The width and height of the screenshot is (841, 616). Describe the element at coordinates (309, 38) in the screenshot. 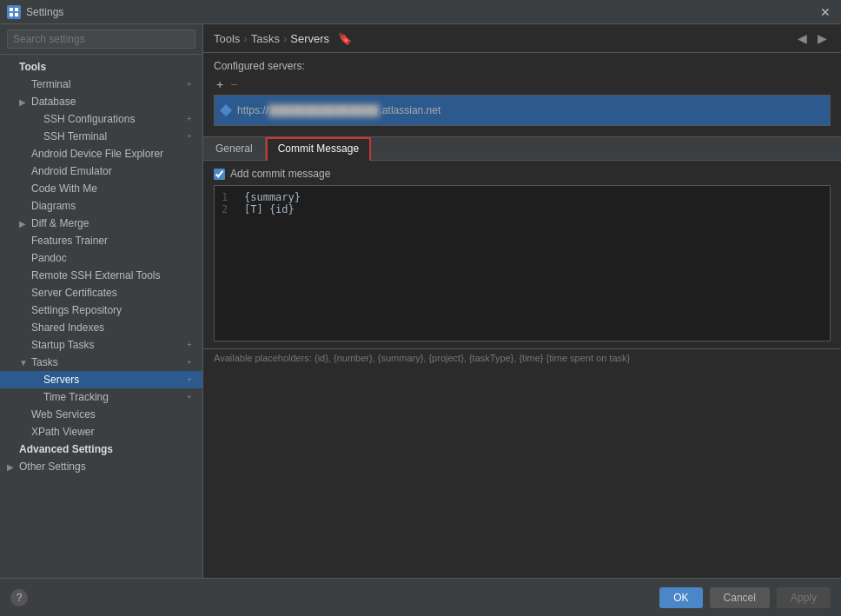

I see `breadcrumb-servers: Servers` at that location.